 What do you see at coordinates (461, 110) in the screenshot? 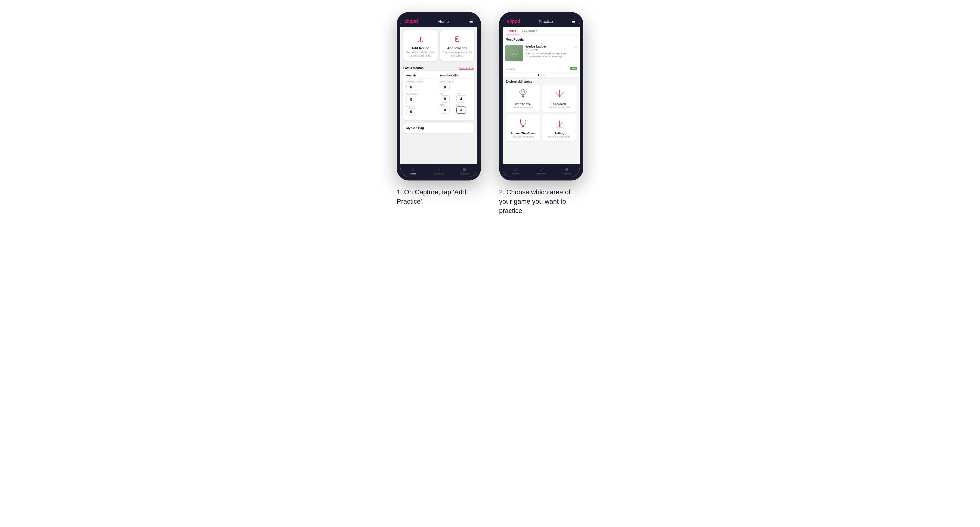
I see `putt-value: 4` at bounding box center [461, 110].